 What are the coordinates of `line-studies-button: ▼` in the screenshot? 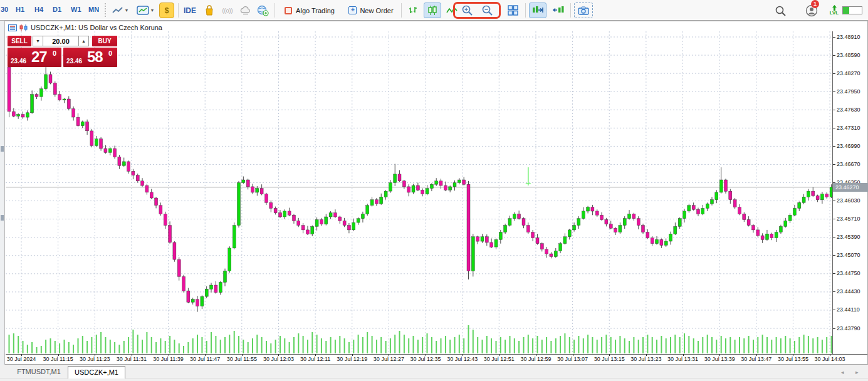 It's located at (120, 10).